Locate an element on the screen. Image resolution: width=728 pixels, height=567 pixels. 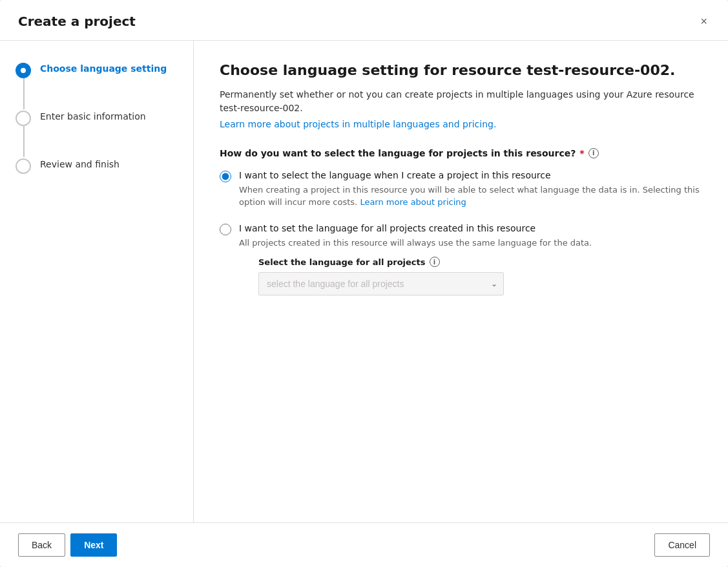
question-label: How do you want to select the language f… is located at coordinates (461, 153).